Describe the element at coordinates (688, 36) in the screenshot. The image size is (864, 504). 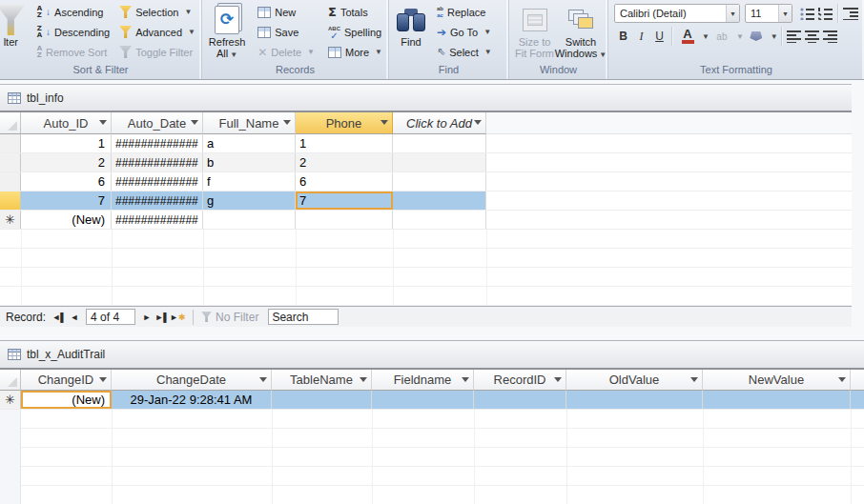
I see `font-color-button: A` at that location.